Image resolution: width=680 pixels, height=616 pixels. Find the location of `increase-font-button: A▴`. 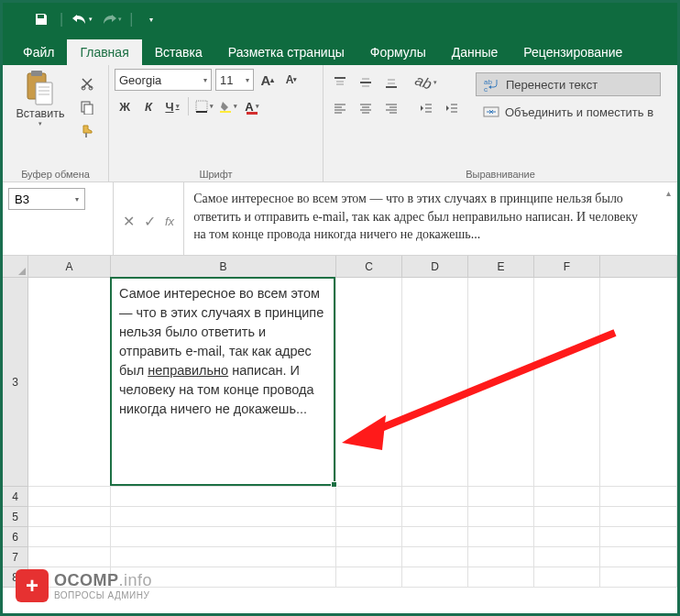

increase-font-button: A▴ is located at coordinates (268, 80).